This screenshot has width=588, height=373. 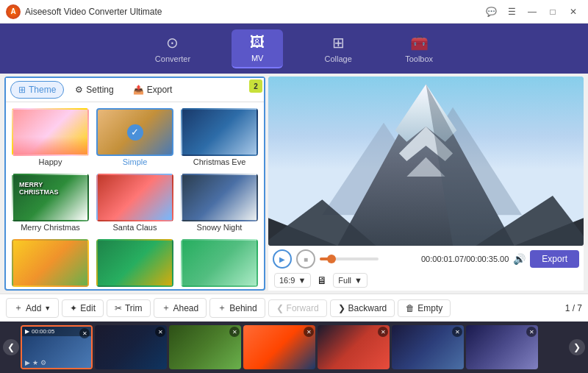 I want to click on empty-button: 🗑 Empty, so click(x=424, y=308).